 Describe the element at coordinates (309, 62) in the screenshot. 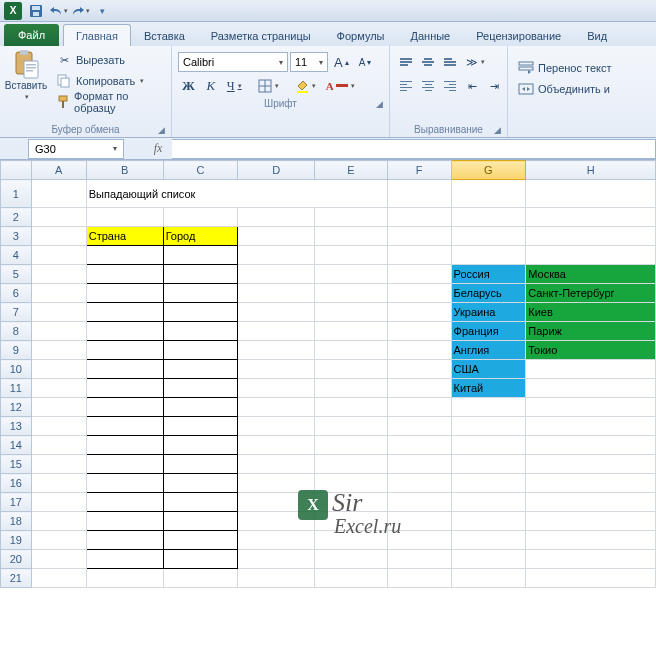

I see `font-size-combo: 11▾` at that location.